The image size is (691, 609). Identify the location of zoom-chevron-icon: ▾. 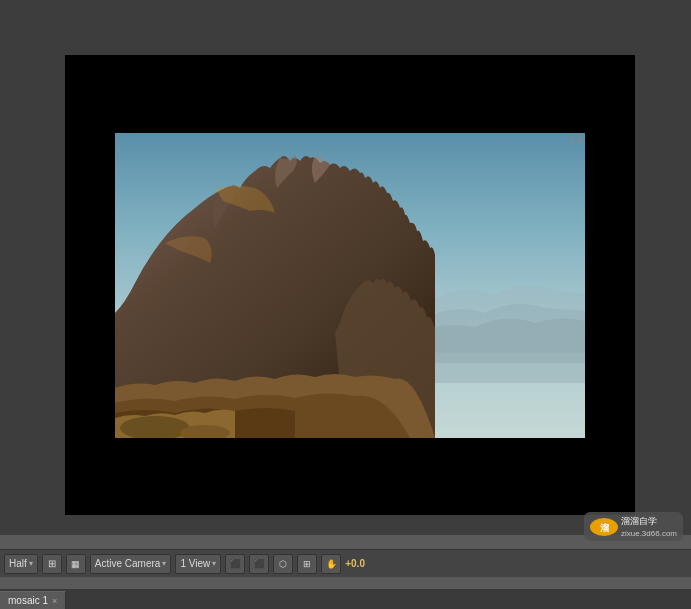
(31, 564).